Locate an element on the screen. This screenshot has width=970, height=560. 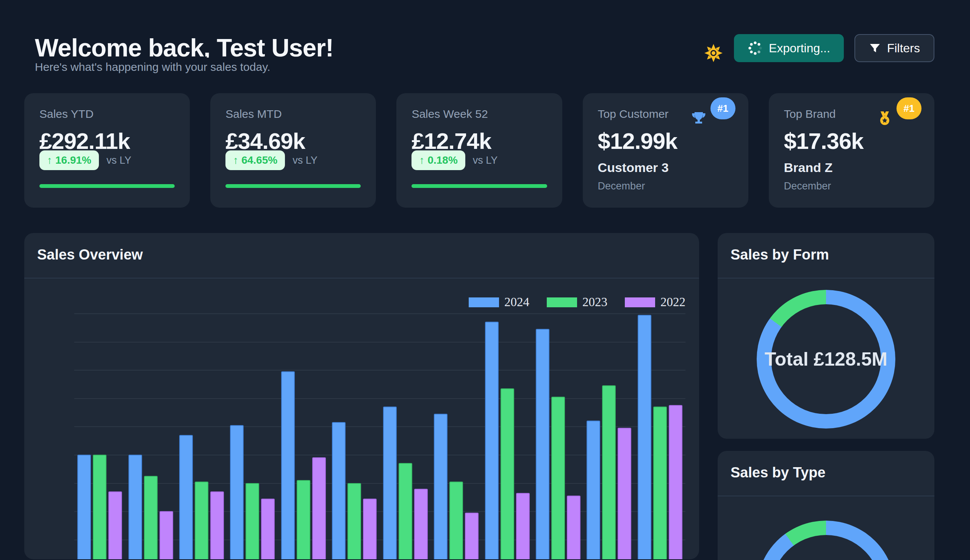
export-button-label: Exporting... is located at coordinates (799, 48).